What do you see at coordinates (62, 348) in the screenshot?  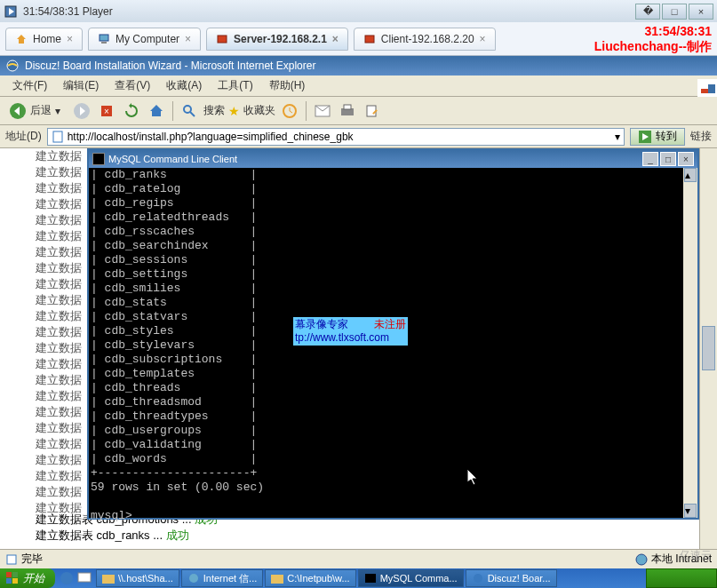 I see `install-log-column: 建立数据建立数据建立数据建立数据建立数据建立数据建立数据建立数据建立数据建立数据…` at bounding box center [62, 348].